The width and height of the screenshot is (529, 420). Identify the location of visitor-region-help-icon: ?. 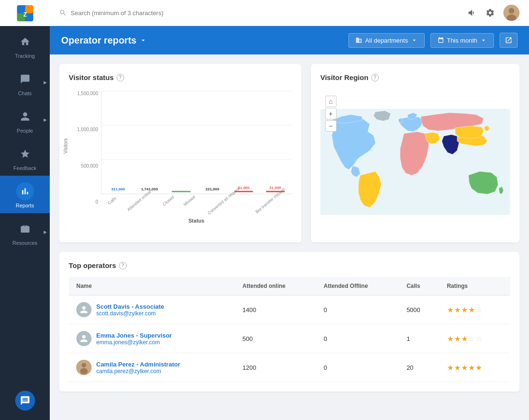
(375, 78).